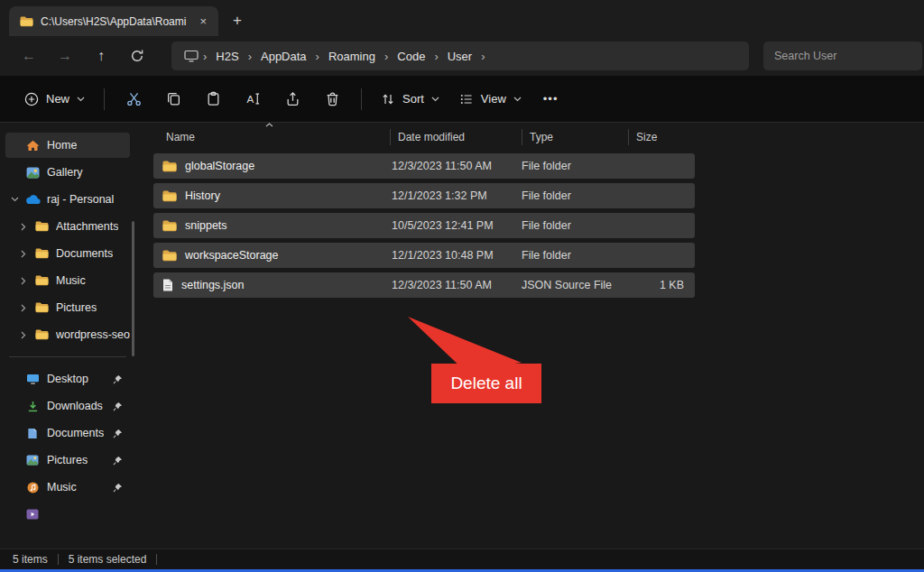 This screenshot has height=572, width=924. I want to click on sidebar-item-label: Attachments, so click(87, 226).